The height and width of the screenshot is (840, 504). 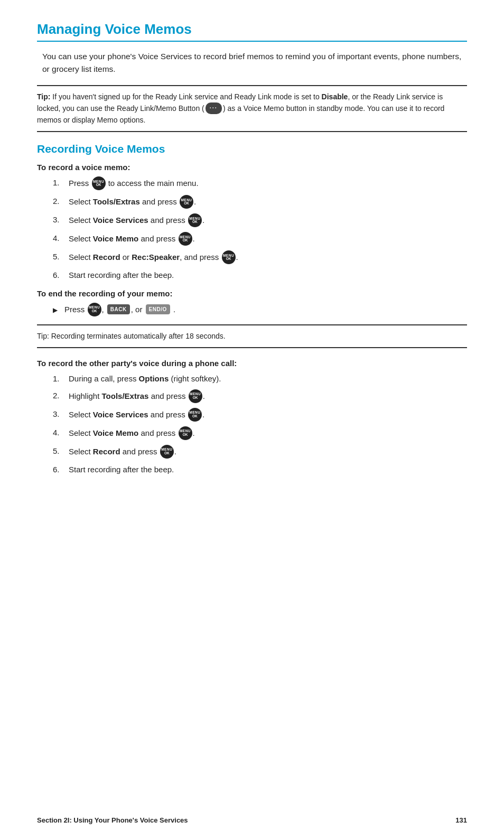 What do you see at coordinates (335, 97) in the screenshot?
I see `tip1-bold1: Disable` at bounding box center [335, 97].